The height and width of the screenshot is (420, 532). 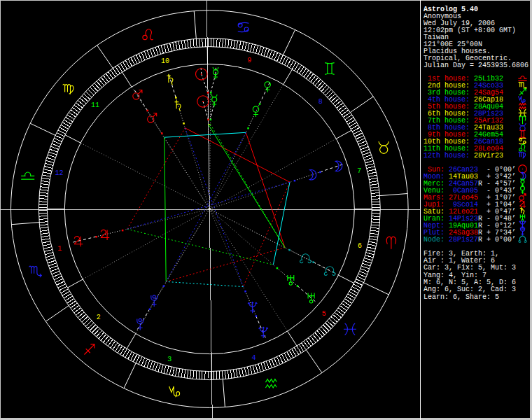 What do you see at coordinates (359, 171) in the screenshot?
I see `svg-text: 7` at bounding box center [359, 171].